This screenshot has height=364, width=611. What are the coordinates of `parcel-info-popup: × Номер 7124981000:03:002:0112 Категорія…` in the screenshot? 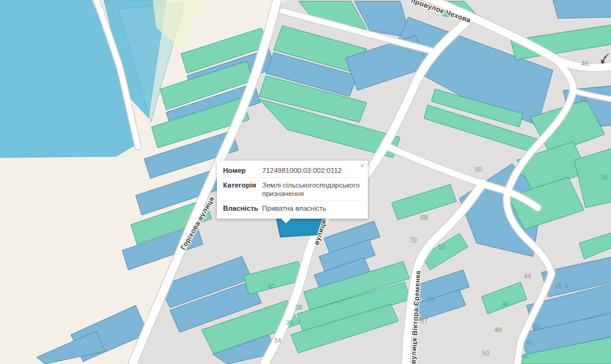 It's located at (292, 189).